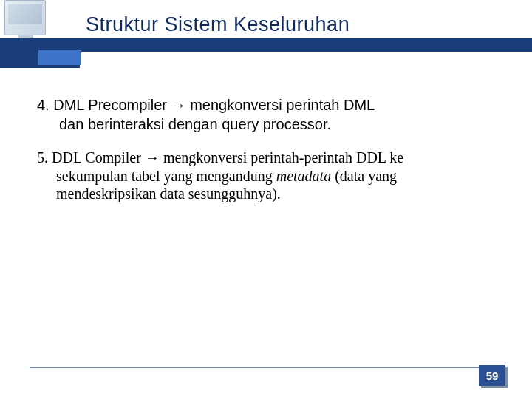 The width and height of the screenshot is (532, 399). What do you see at coordinates (60, 58) in the screenshot?
I see `title-accent-tab` at bounding box center [60, 58].